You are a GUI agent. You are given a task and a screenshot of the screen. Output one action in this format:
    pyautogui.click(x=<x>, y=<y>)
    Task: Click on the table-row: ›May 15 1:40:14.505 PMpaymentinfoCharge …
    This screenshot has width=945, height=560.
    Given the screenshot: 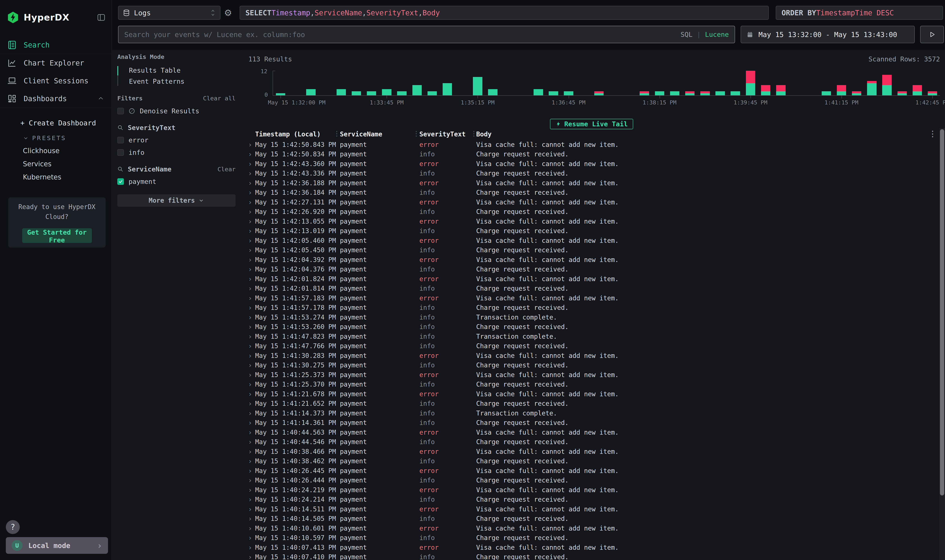 What is the action you would take?
    pyautogui.click(x=593, y=518)
    